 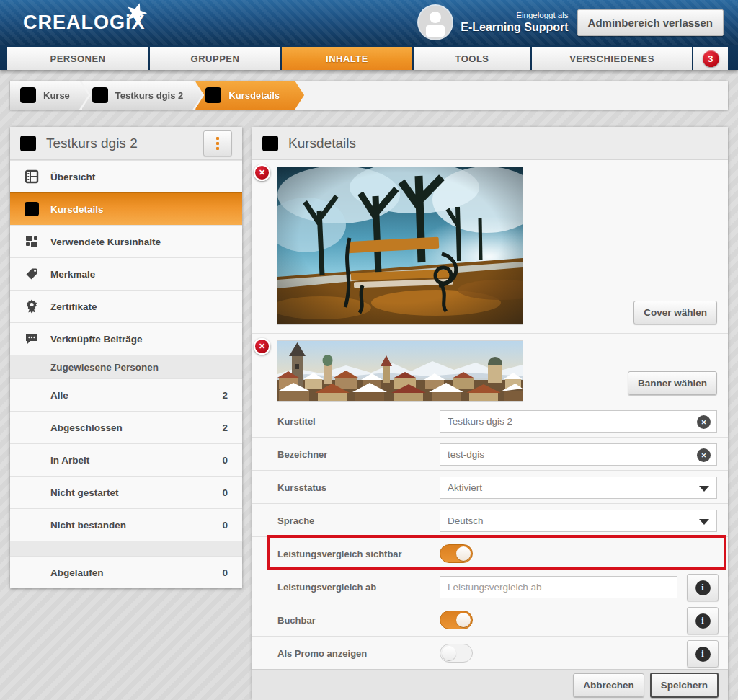 I want to click on sidebar-item-in-arbeit: In Arbeit 0, so click(x=126, y=460).